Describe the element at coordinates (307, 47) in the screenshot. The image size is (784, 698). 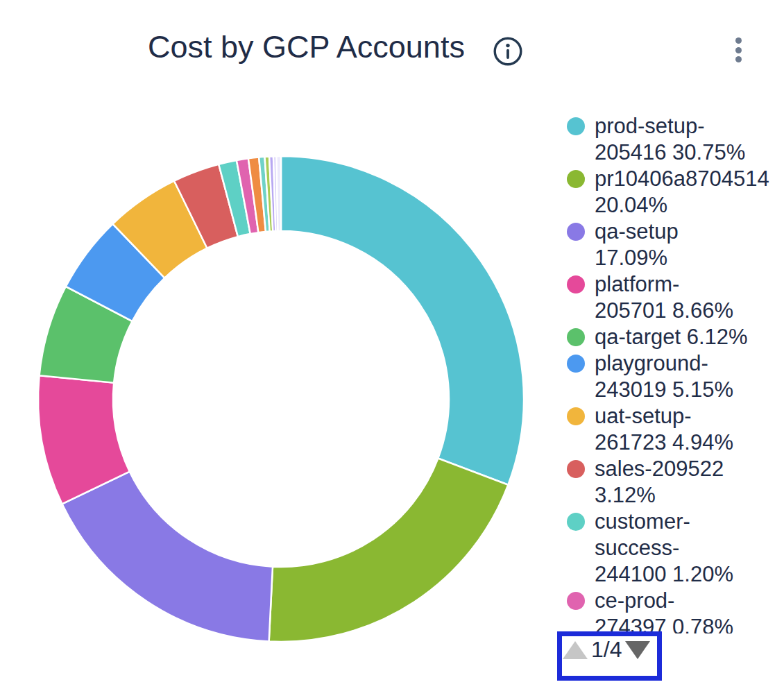
I see `chart-title: Cost by GCP Accounts` at that location.